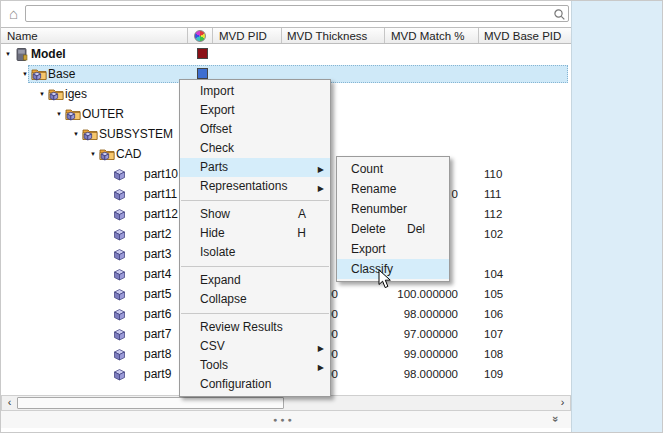  What do you see at coordinates (255, 328) in the screenshot?
I see `menu-item-review-results: Review Results` at bounding box center [255, 328].